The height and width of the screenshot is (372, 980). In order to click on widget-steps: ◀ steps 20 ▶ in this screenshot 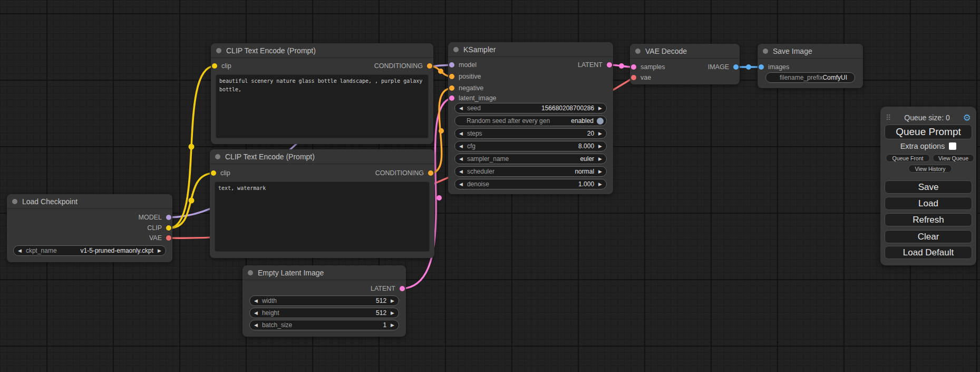, I will do `click(530, 133)`.